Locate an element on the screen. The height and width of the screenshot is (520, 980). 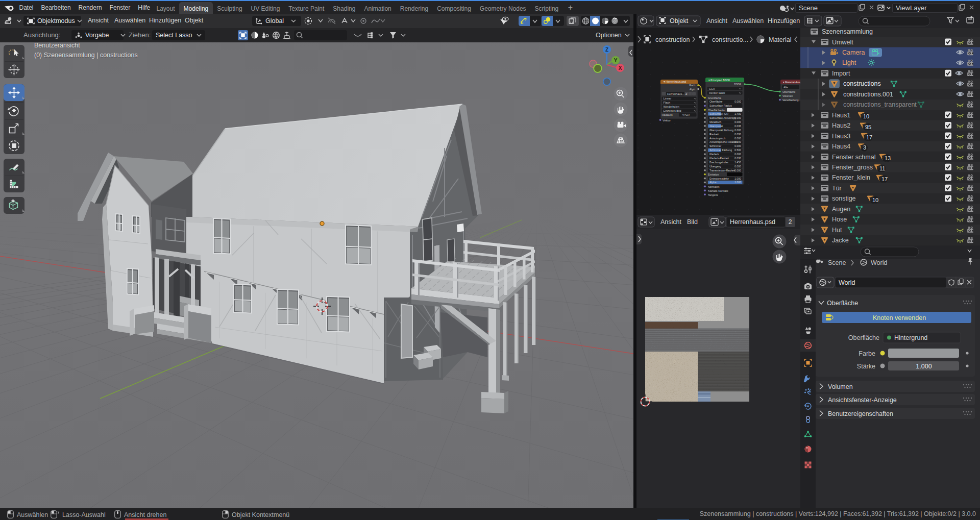
svg-text: Hintergrund is located at coordinates (911, 338).